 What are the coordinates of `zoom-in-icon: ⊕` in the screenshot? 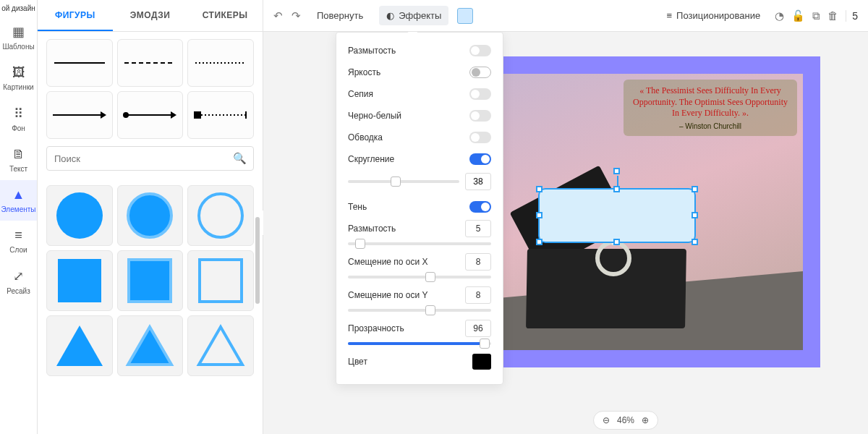 It's located at (645, 420).